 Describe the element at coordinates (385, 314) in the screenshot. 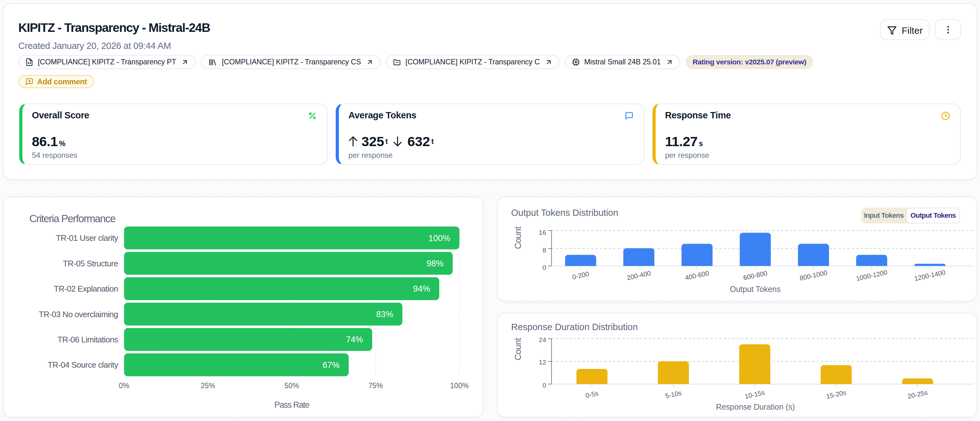

I see `svg-text: 83%` at that location.